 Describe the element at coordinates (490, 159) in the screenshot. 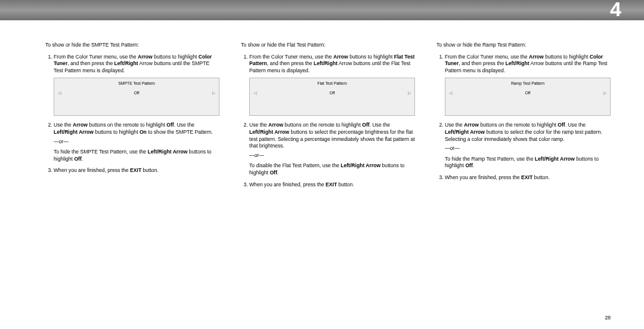

I see `t: To hide the Ramp Test Pattern, use the` at that location.